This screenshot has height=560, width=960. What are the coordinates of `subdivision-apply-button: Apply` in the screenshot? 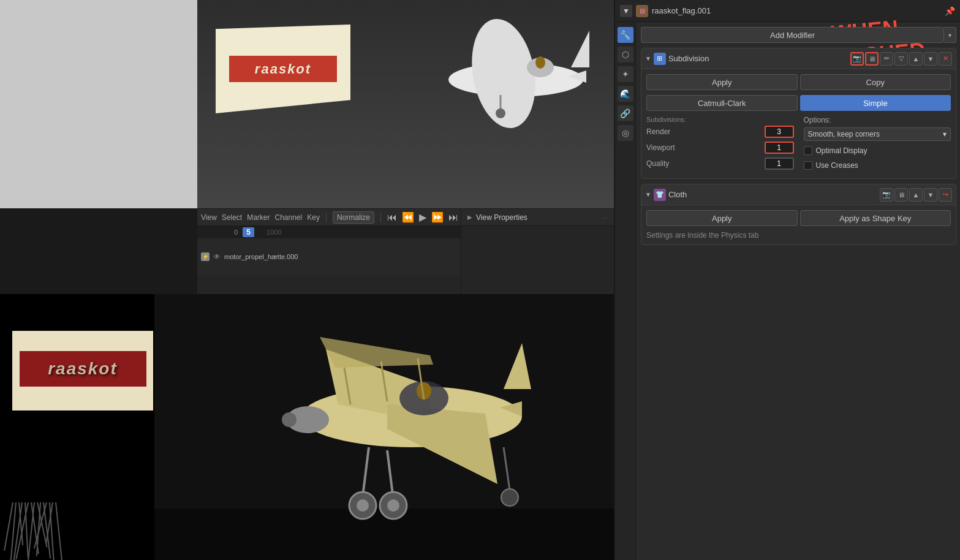 It's located at (722, 82).